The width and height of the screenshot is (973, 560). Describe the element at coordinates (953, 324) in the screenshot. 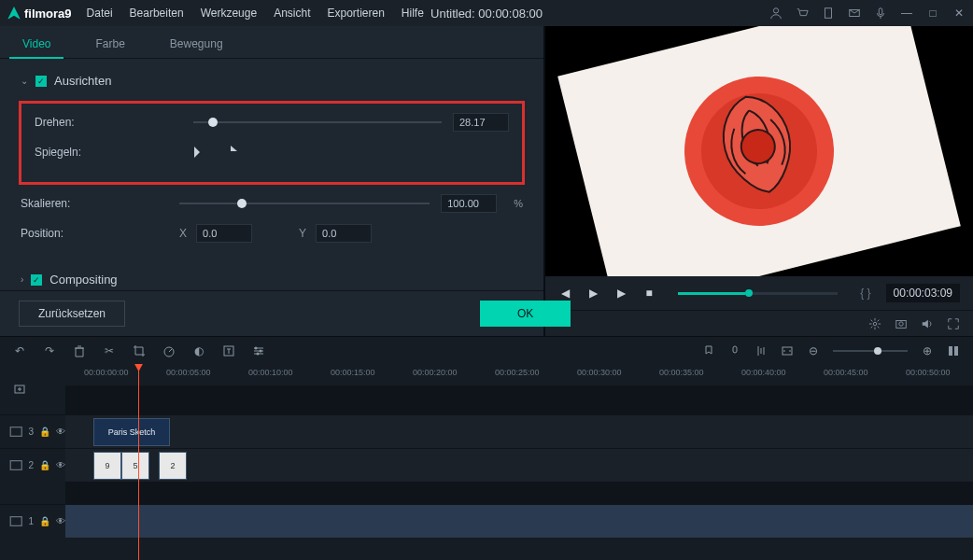

I see `fullscreen-icon` at that location.